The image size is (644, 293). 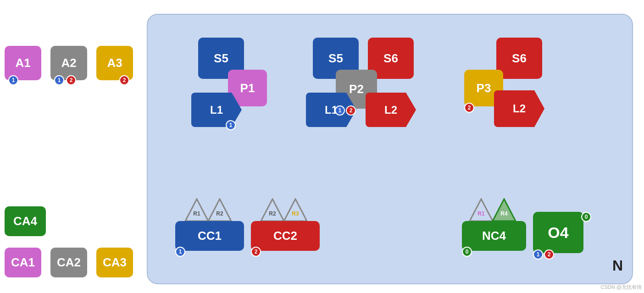 What do you see at coordinates (285, 236) in the screenshot?
I see `box-cc2: CC2` at bounding box center [285, 236].